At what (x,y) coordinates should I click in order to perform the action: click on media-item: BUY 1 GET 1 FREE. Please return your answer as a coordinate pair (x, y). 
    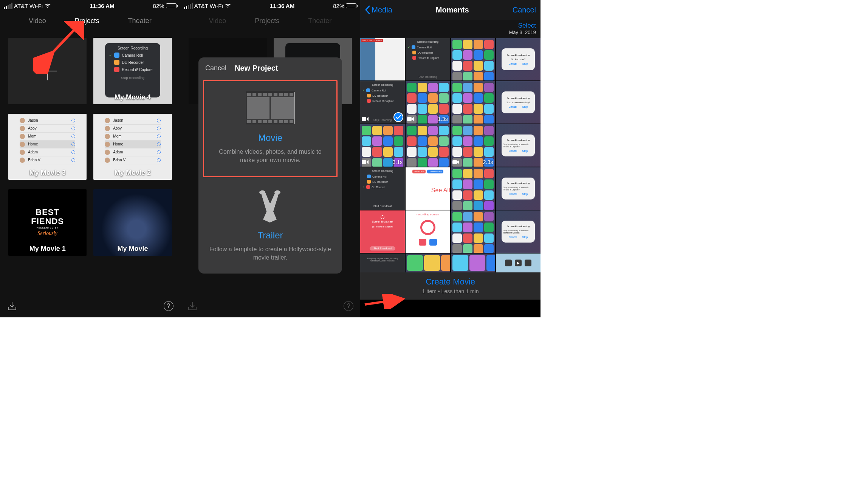
    Looking at the image, I should click on (383, 59).